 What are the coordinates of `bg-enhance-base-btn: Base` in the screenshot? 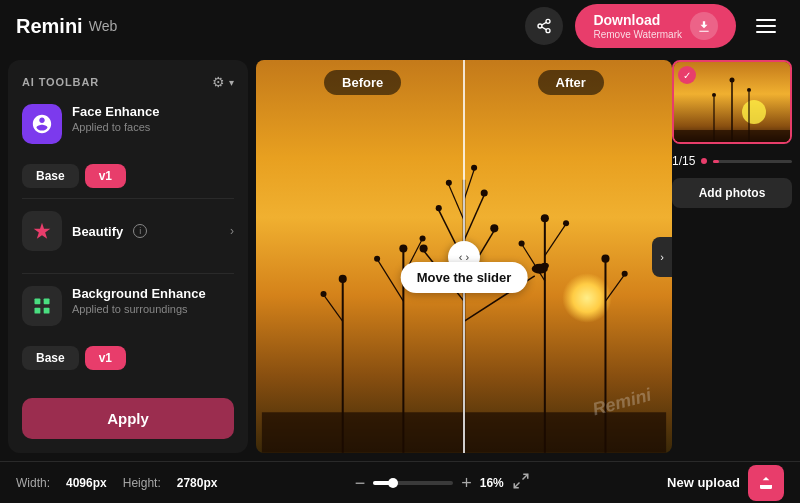 It's located at (50, 358).